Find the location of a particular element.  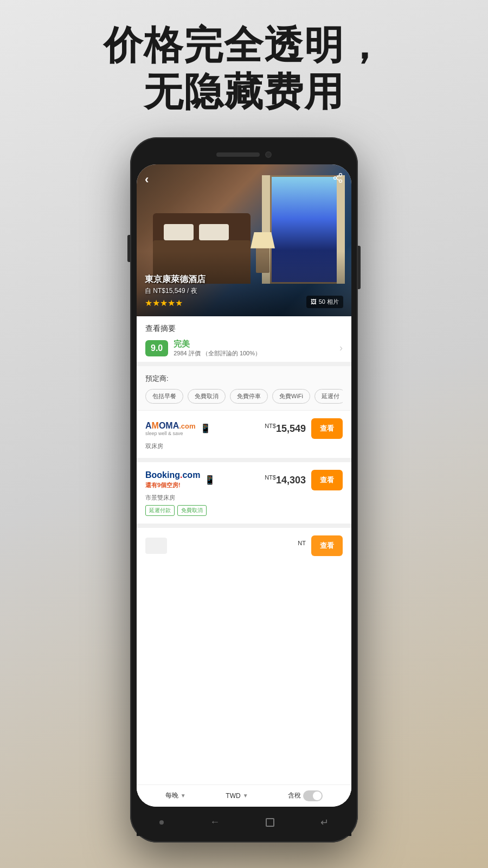

summary-title: 查看摘要 is located at coordinates (244, 329).